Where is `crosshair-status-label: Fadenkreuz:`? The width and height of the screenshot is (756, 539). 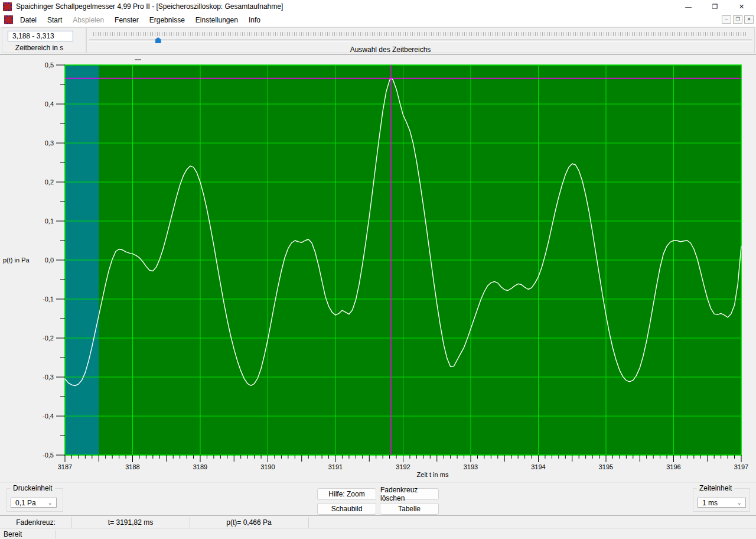 crosshair-status-label: Fadenkreuz: is located at coordinates (35, 522).